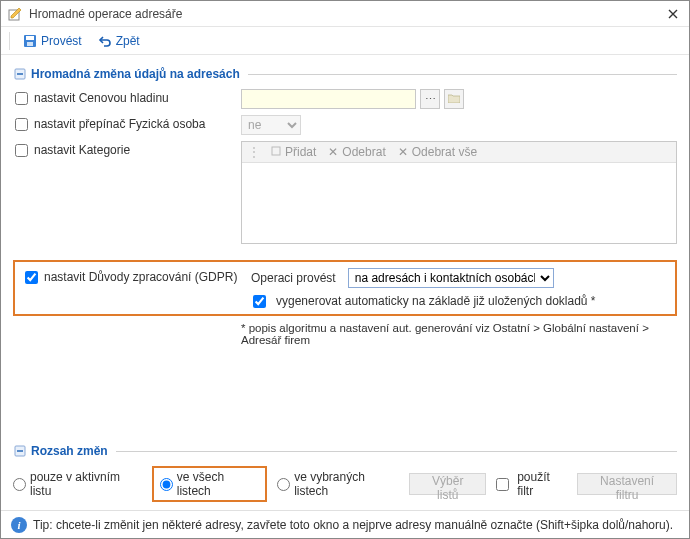 The height and width of the screenshot is (539, 690). What do you see at coordinates (345, 74) in the screenshot?
I see `section-header-bulk-change: Hromadná změna údajů na adresách` at bounding box center [345, 74].